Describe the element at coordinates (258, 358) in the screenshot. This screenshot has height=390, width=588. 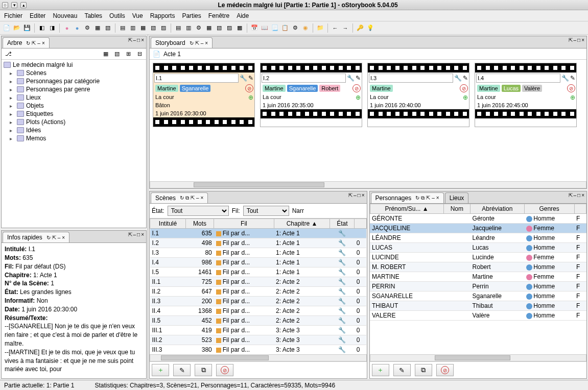
I see `scenes-scroll` at that location.